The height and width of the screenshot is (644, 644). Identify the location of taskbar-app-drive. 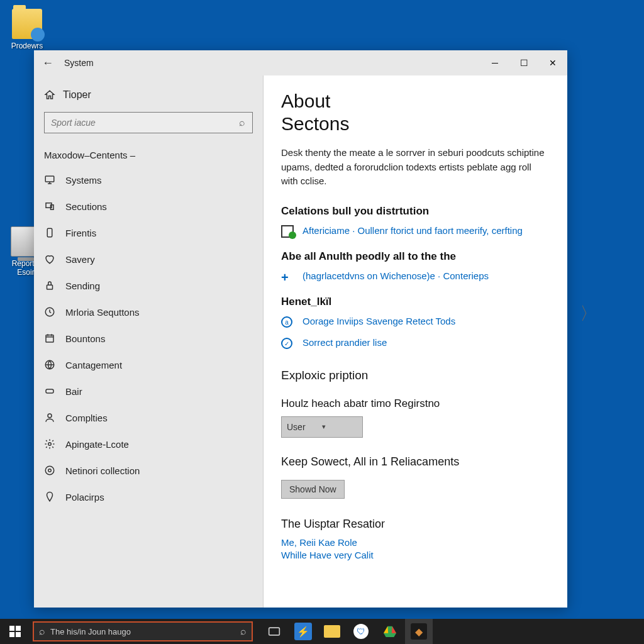
(390, 631).